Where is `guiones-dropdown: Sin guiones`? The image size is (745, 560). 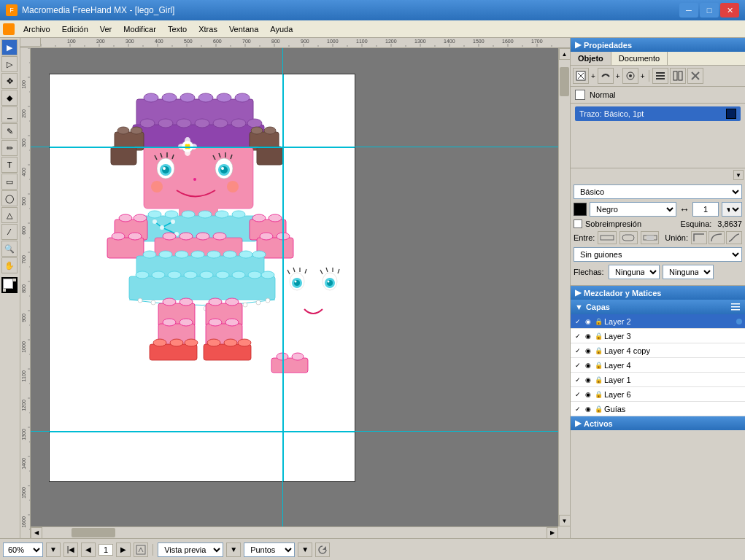 guiones-dropdown: Sin guiones is located at coordinates (658, 254).